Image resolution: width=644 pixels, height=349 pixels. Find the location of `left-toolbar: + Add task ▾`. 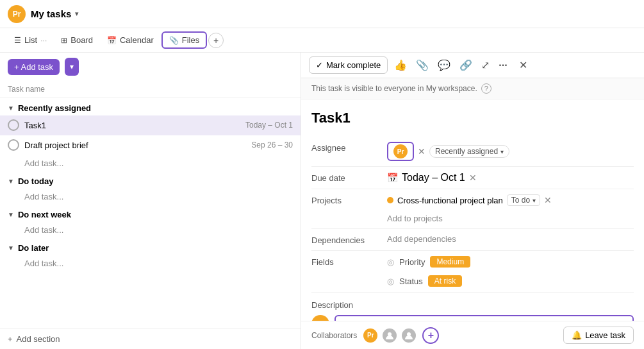

left-toolbar: + Add task ▾ is located at coordinates (150, 67).